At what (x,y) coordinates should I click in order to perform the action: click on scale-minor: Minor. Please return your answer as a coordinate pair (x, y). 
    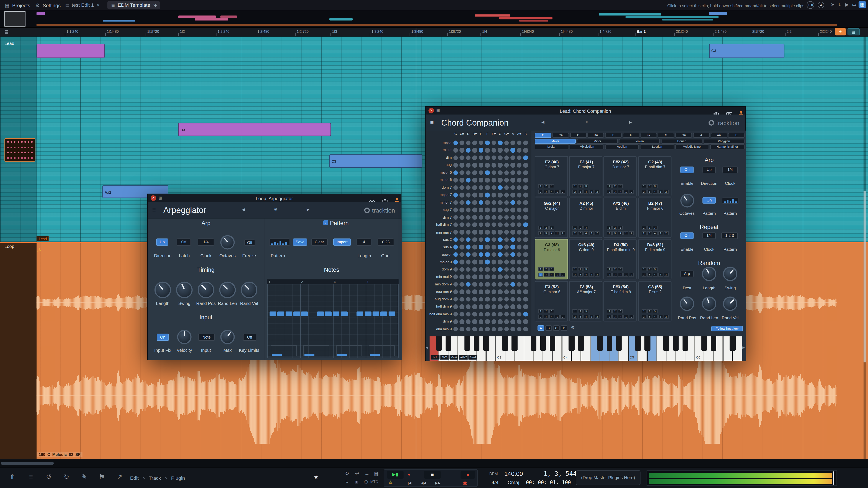
    Looking at the image, I should click on (597, 141).